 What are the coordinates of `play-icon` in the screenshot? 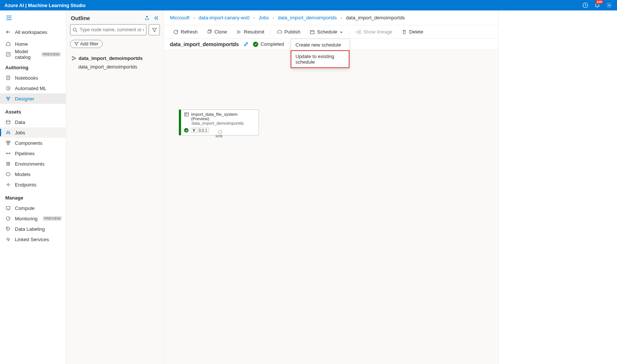 It's located at (239, 32).